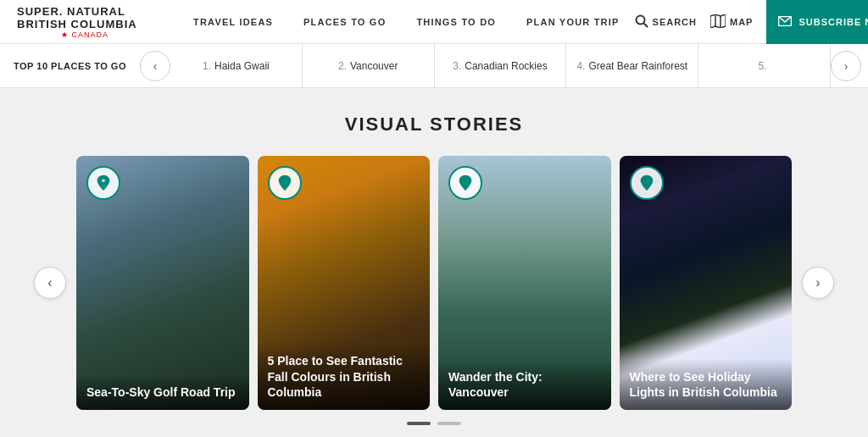 Image resolution: width=868 pixels, height=437 pixels. What do you see at coordinates (573, 22) in the screenshot?
I see `nav-plan-your-trip: PLAN YOUR TRIP` at bounding box center [573, 22].